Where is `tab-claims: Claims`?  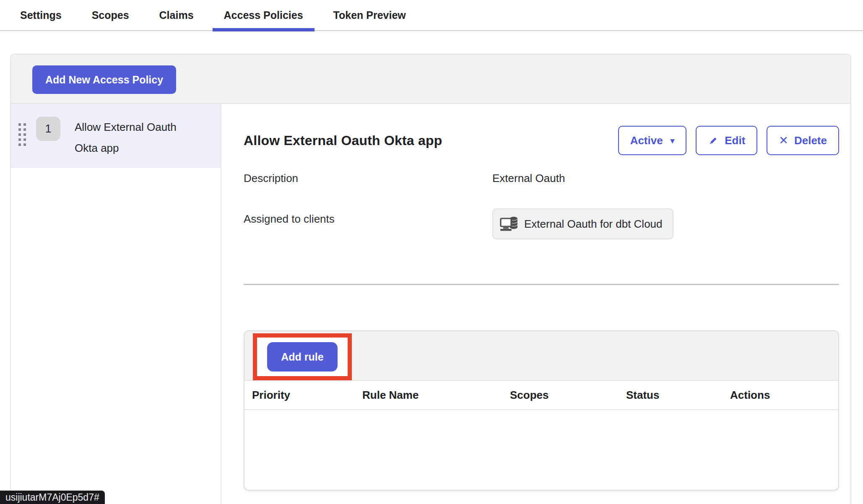
tab-claims: Claims is located at coordinates (177, 15).